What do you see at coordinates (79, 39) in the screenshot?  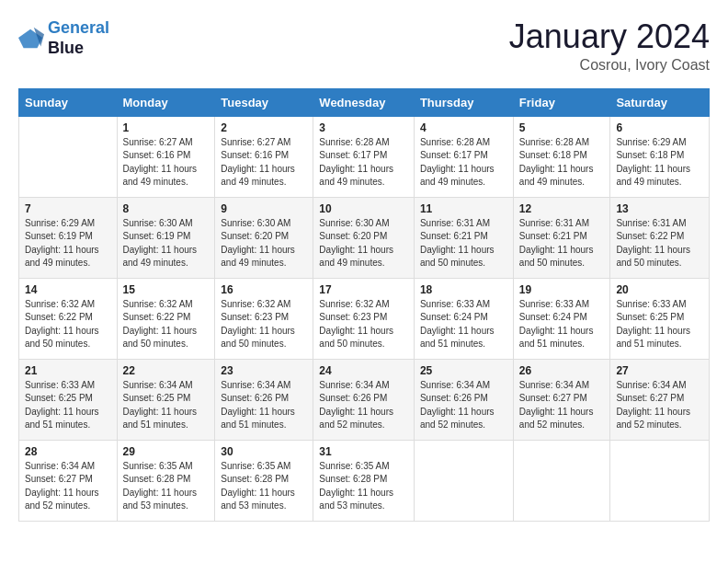 I see `logo-text: General Blue` at bounding box center [79, 39].